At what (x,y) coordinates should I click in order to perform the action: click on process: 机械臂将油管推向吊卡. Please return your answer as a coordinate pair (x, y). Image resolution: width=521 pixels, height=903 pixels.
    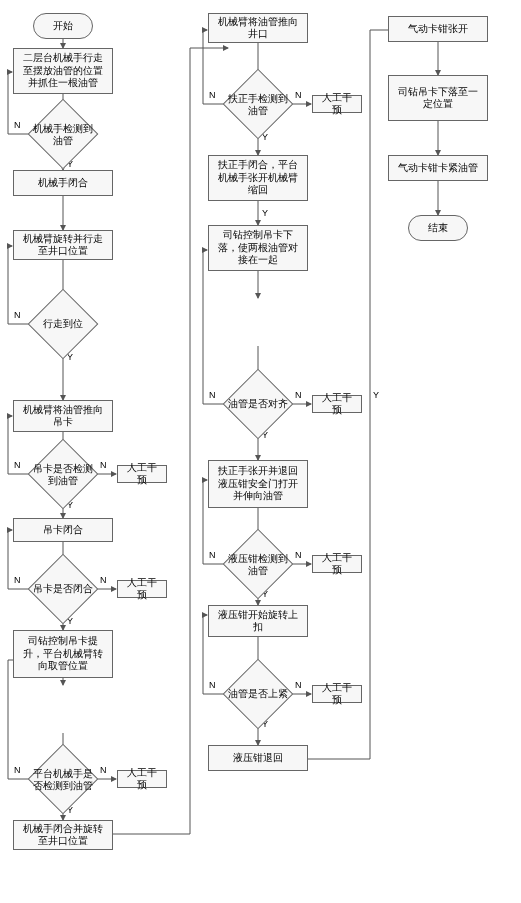
    Looking at the image, I should click on (63, 416).